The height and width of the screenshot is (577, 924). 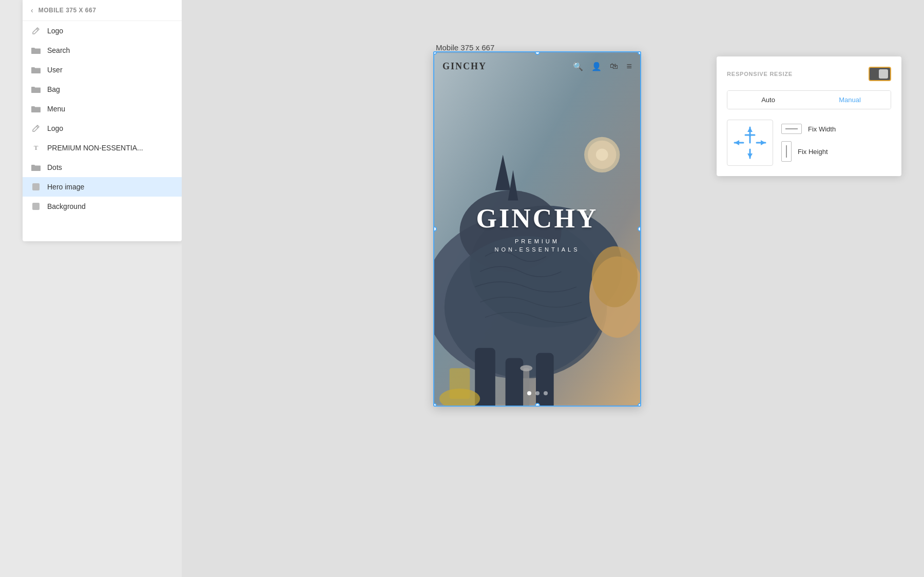 I want to click on constraint-box, so click(x=750, y=143).